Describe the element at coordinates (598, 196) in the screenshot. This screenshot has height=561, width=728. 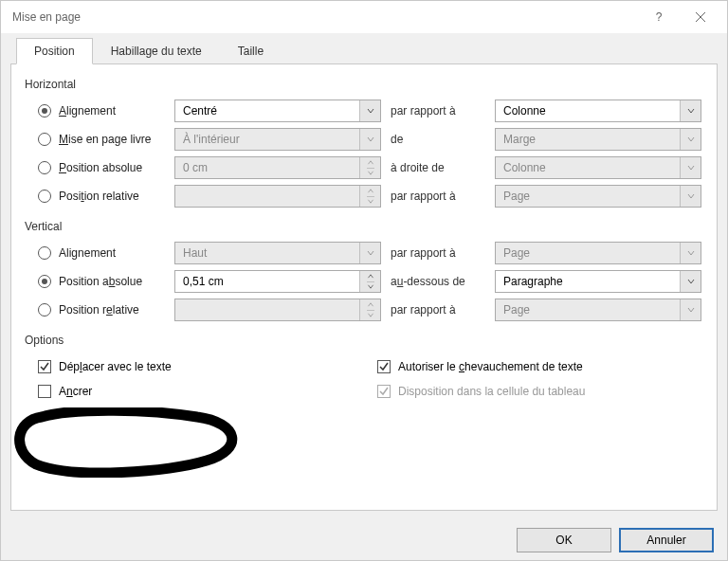
I see `combo-h-posrel-rel: Page` at that location.